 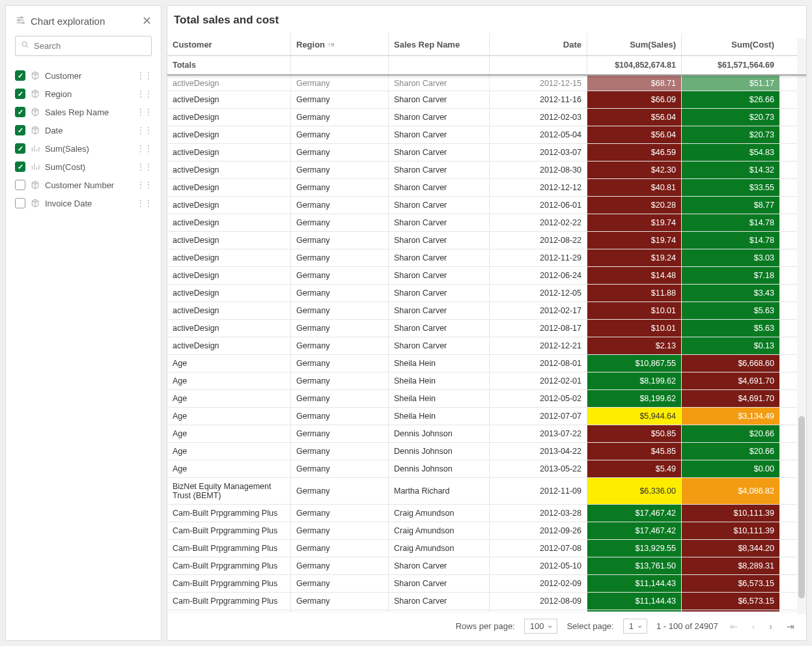 I want to click on first-page-icon: ⇤, so click(x=734, y=626).